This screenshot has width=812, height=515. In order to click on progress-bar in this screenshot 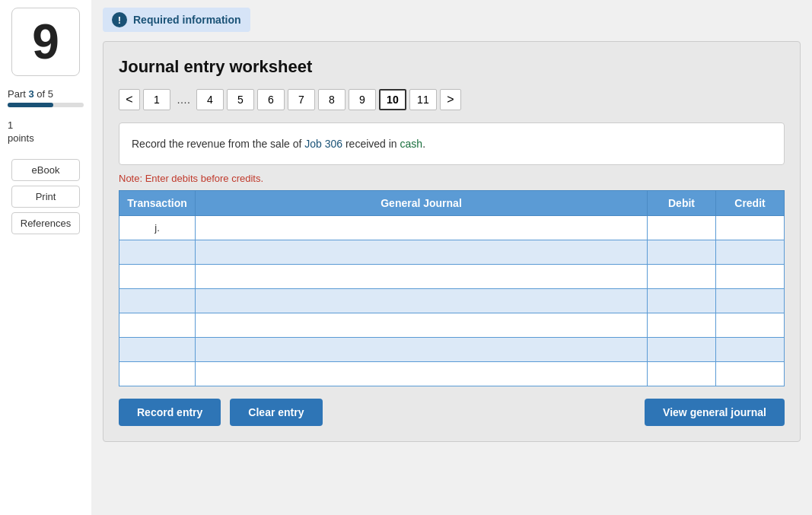, I will do `click(46, 105)`.